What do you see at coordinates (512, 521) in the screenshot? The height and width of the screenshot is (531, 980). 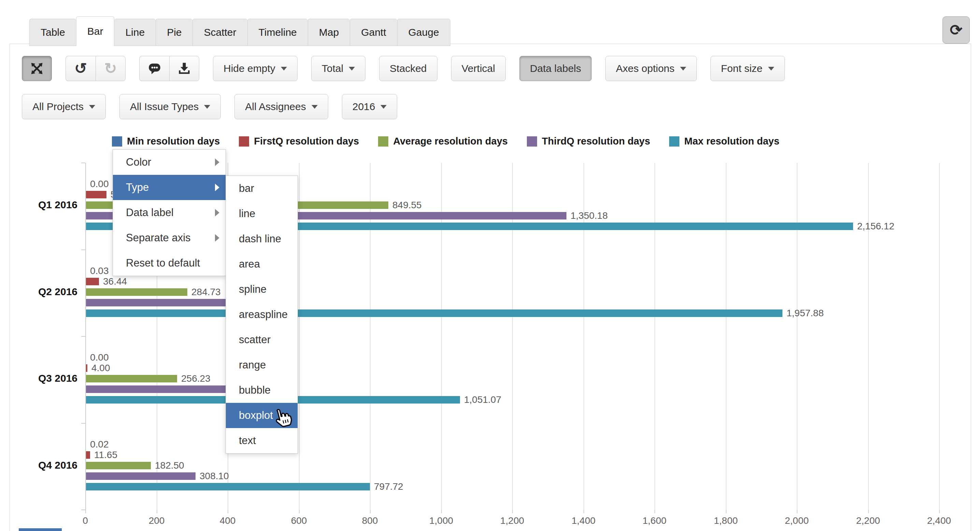 I see `x-axis-tick-label: 1,200` at bounding box center [512, 521].